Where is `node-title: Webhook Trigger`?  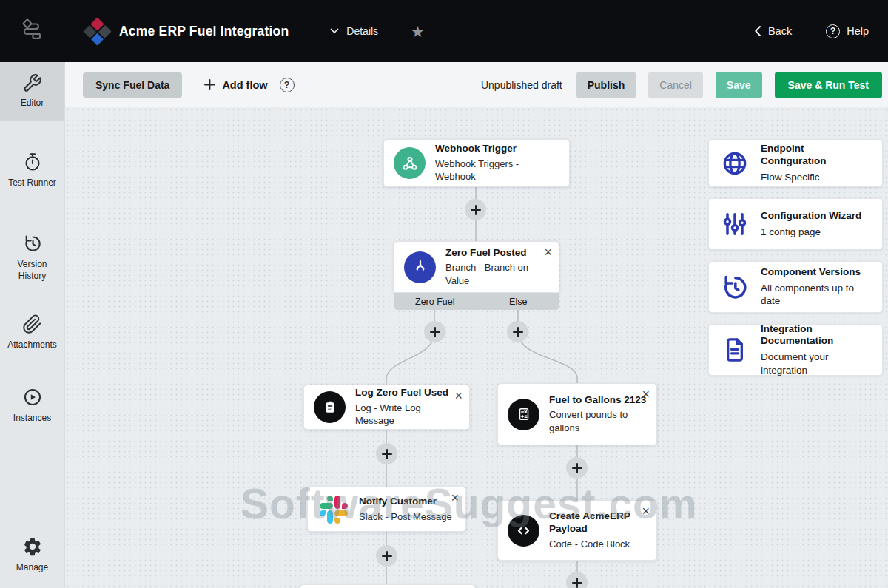
node-title: Webhook Trigger is located at coordinates (497, 149).